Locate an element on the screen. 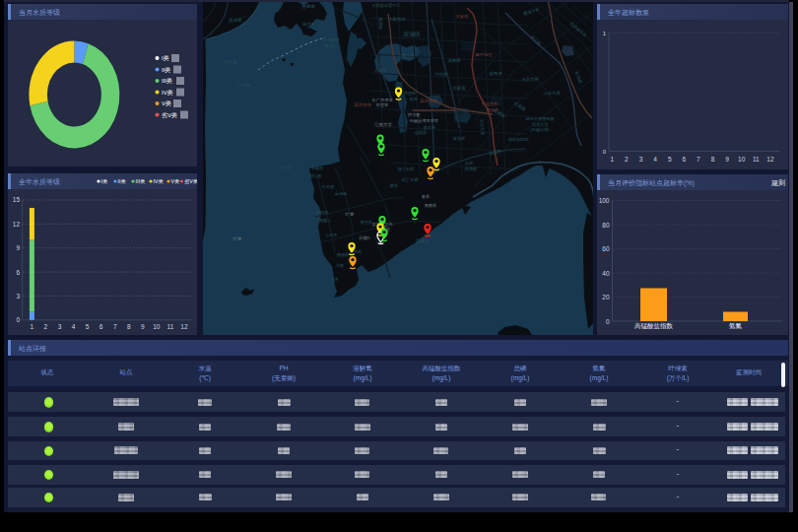 The image size is (798, 532). svg-text: 白石里 is located at coordinates (329, 187).